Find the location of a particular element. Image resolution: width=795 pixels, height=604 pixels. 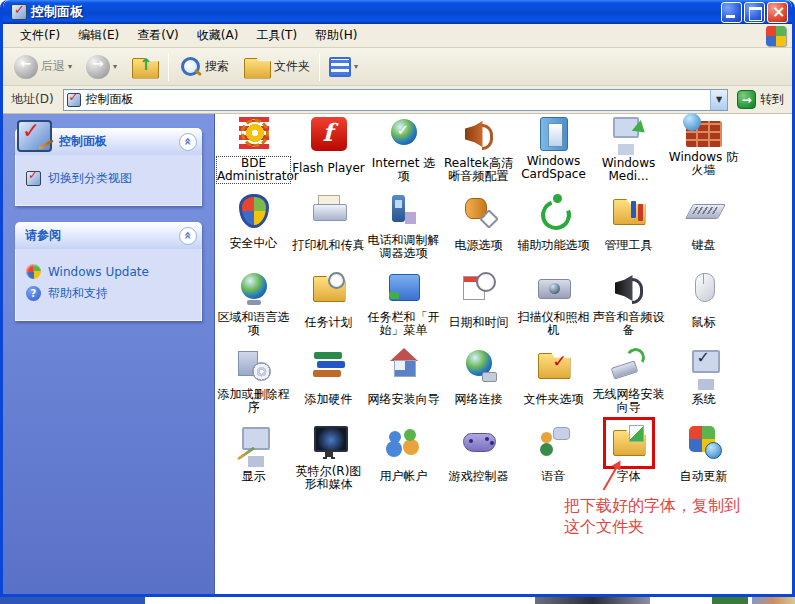

go-button: → 转到 is located at coordinates (760, 100).